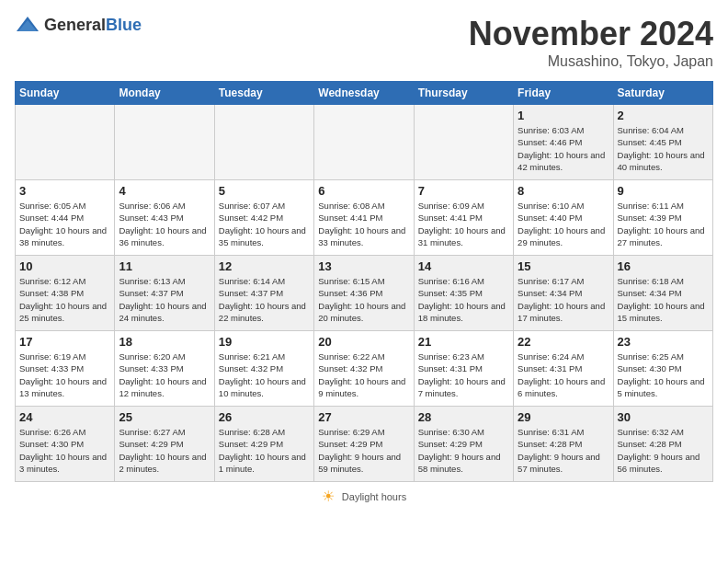  Describe the element at coordinates (265, 418) in the screenshot. I see `day-number: 26` at that location.